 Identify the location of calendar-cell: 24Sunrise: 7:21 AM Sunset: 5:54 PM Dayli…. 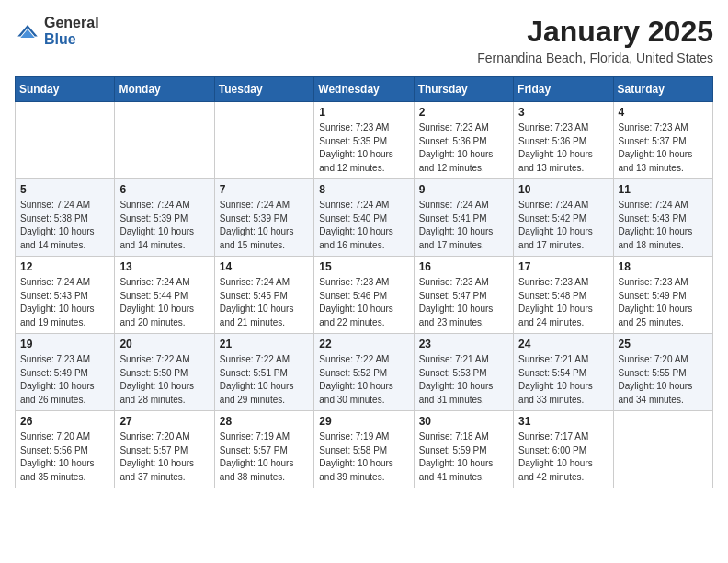
(563, 373).